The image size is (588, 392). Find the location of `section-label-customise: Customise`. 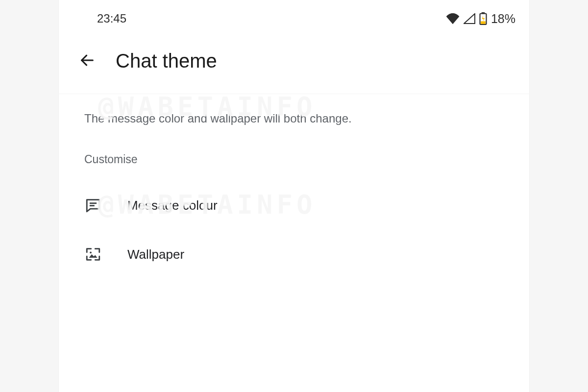

section-label-customise: Customise is located at coordinates (294, 160).